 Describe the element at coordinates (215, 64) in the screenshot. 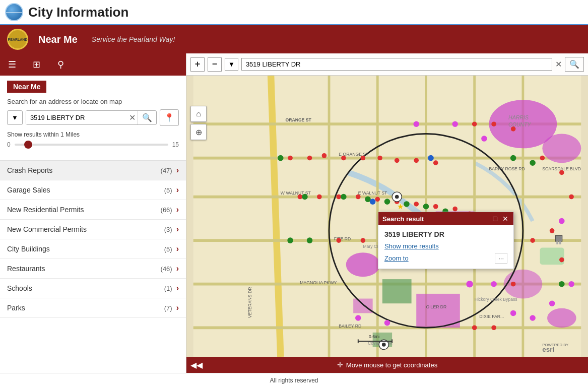

I see `zoom-out-button: −` at that location.